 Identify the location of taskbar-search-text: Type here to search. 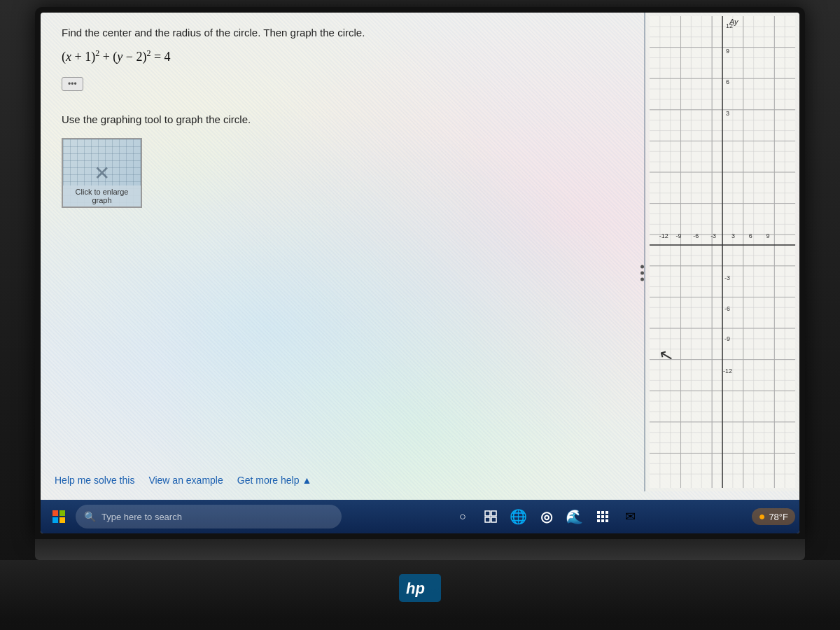
(141, 517).